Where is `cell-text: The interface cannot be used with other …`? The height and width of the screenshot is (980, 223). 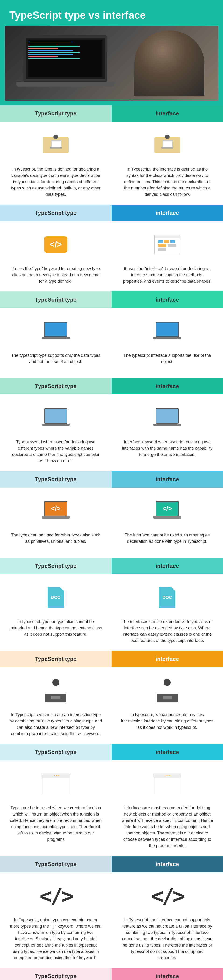
cell-text: The interface cannot be used with other … is located at coordinates (167, 538).